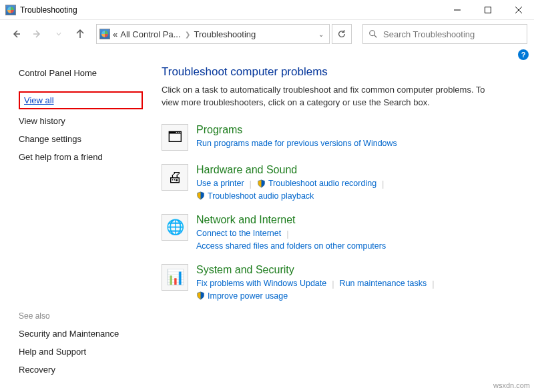 The width and height of the screenshot is (534, 392). Describe the element at coordinates (291, 246) in the screenshot. I see `access-shared-files-link: Access shared files and folders on other…` at that location.